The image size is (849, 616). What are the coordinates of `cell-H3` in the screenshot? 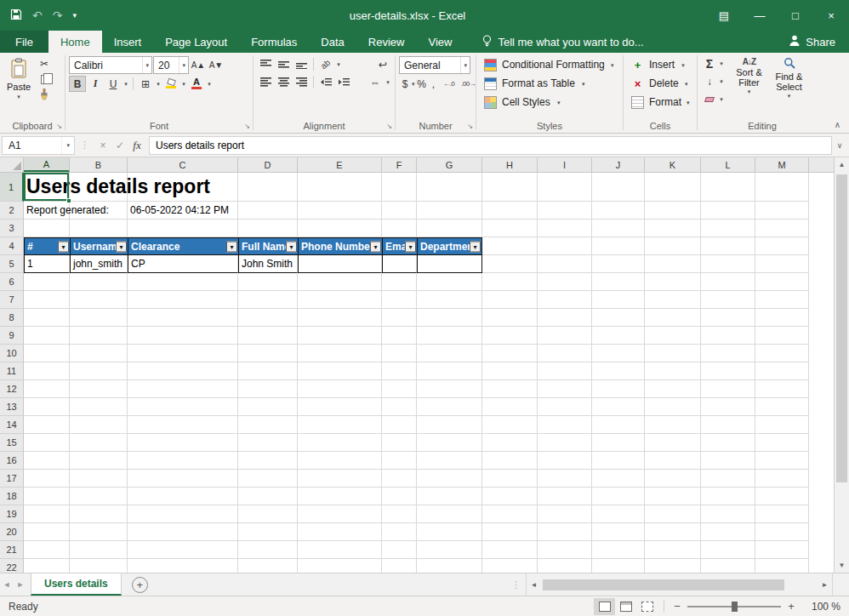 It's located at (510, 228).